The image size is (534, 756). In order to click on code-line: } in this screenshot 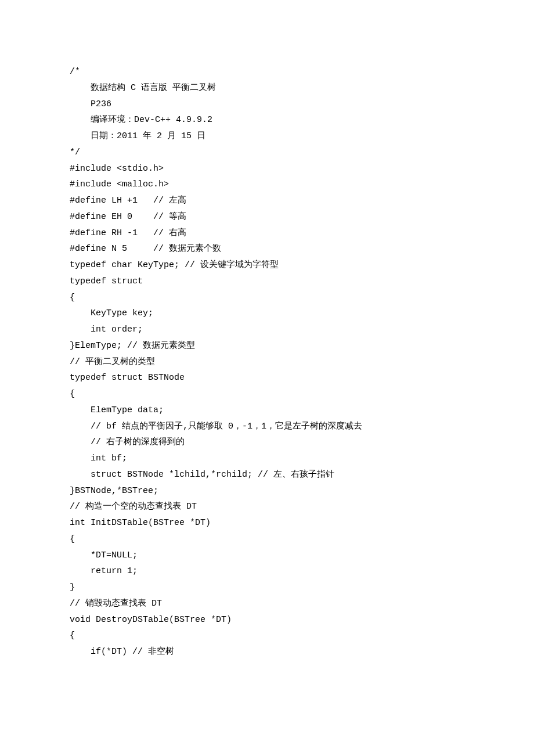, I will do `click(267, 588)`.